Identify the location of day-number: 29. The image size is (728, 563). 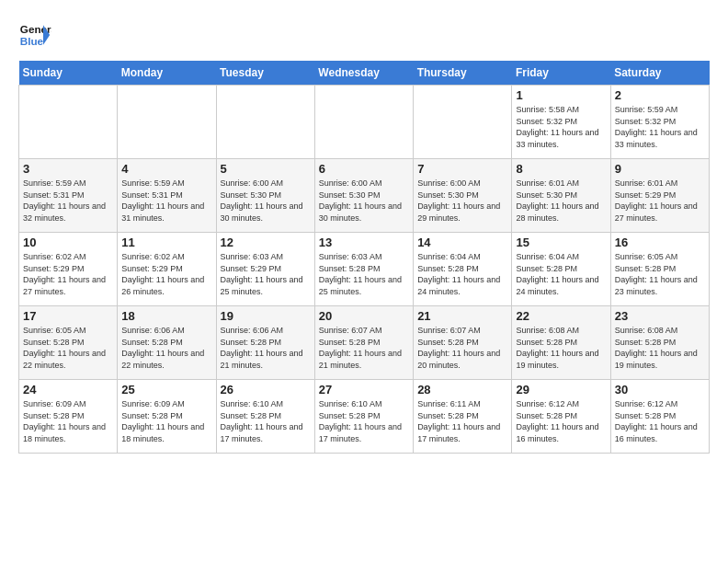
(561, 390).